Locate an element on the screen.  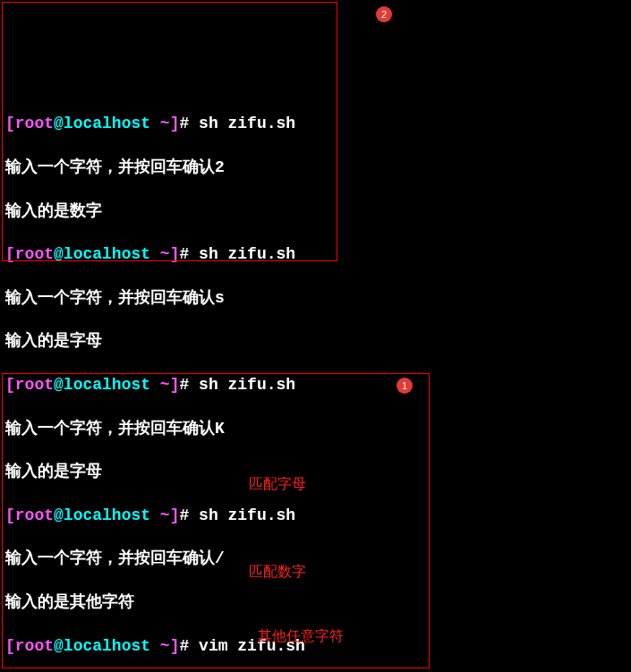
terminal-line: 输入一个字符，并按回车确认K is located at coordinates (315, 429).